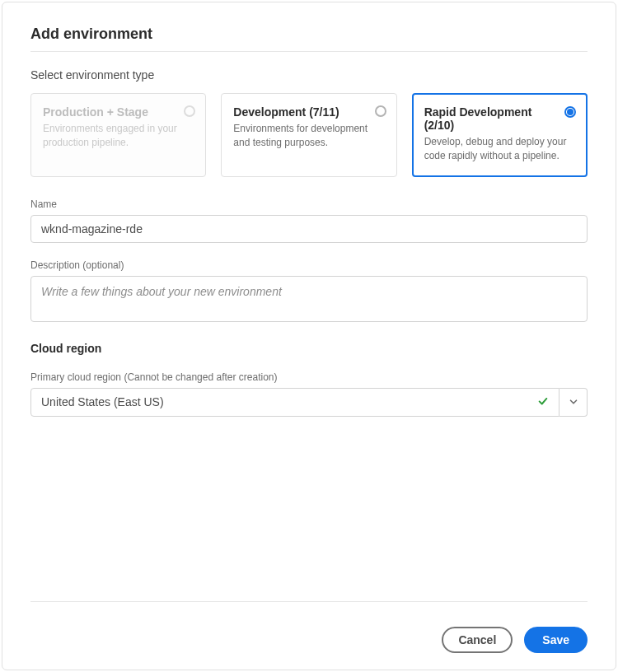 The image size is (618, 672). I want to click on name-label: Name, so click(309, 204).